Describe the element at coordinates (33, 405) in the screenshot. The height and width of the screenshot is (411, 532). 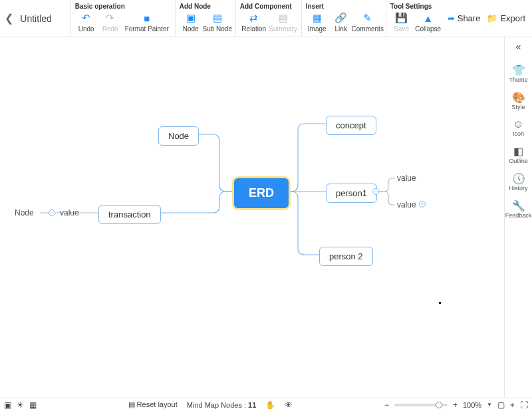
I see `grid-icon: ▦` at that location.